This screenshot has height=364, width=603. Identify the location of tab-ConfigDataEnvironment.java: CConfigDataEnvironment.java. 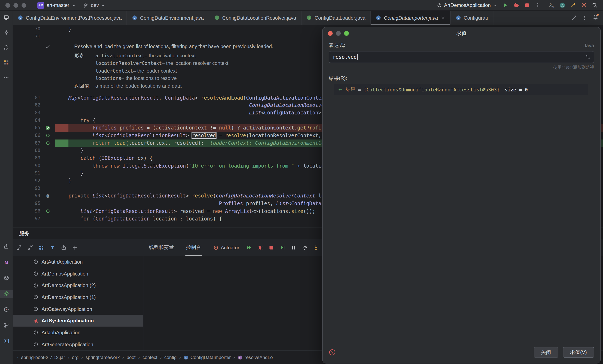
(168, 18).